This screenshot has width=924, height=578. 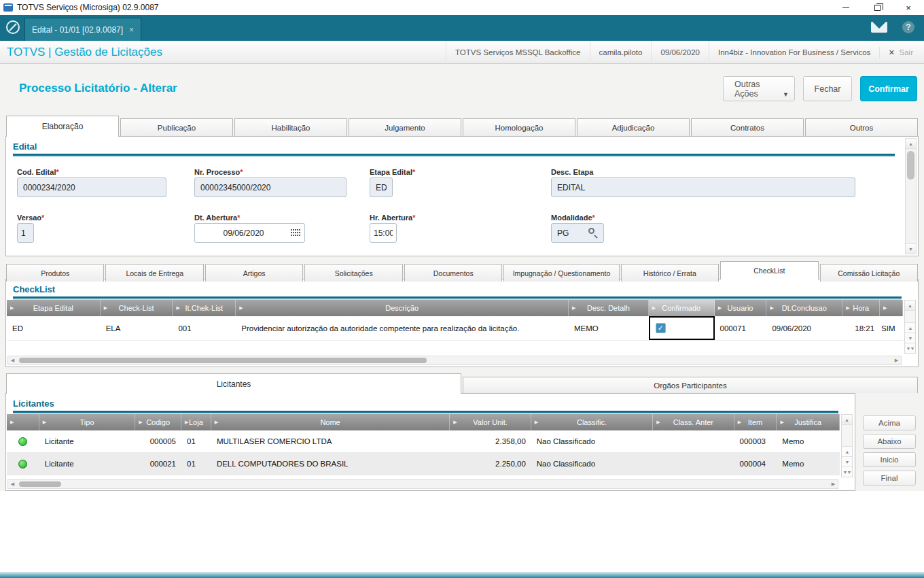 What do you see at coordinates (879, 27) in the screenshot?
I see `mail-icon` at bounding box center [879, 27].